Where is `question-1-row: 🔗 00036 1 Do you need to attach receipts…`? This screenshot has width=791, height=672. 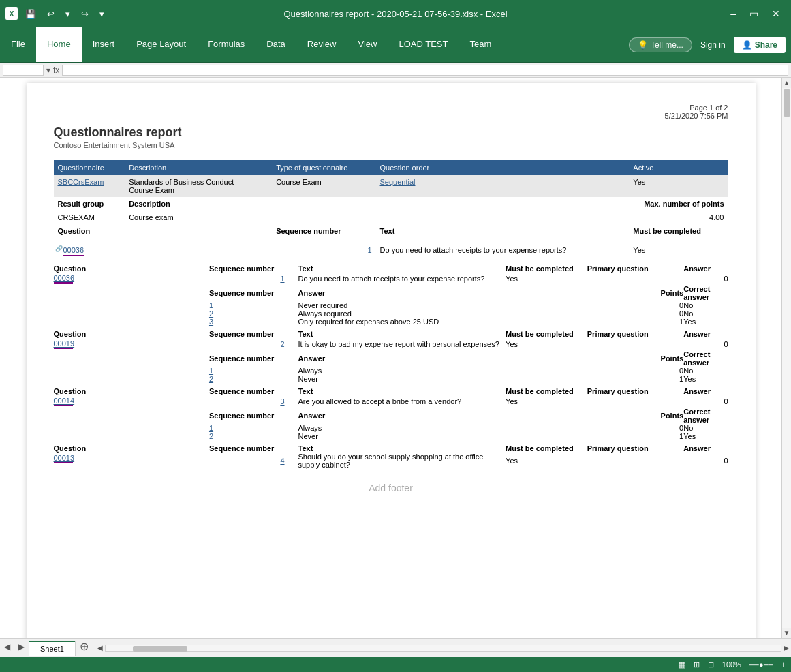 question-1-row: 🔗 00036 1 Do you need to attach receipts… is located at coordinates (391, 251).